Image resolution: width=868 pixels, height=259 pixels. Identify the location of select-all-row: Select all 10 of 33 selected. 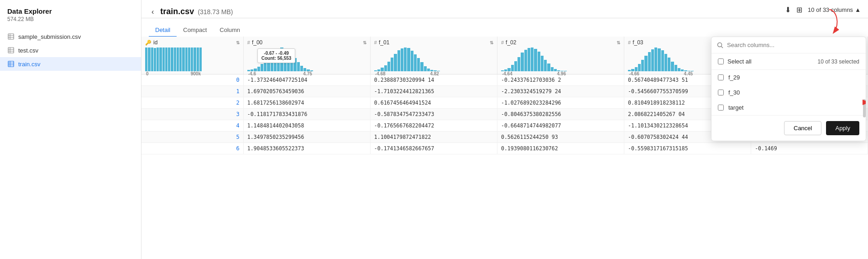
(789, 62).